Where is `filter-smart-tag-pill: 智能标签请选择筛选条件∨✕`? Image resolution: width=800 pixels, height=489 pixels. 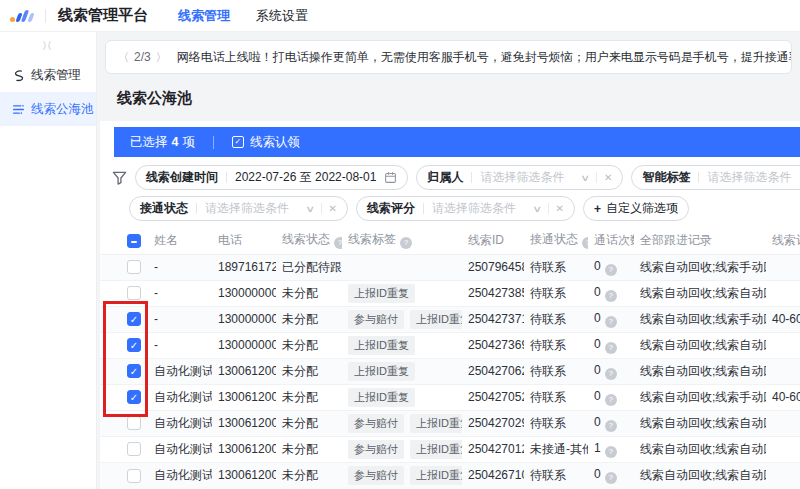 filter-smart-tag-pill: 智能标签请选择筛选条件∨✕ is located at coordinates (716, 178).